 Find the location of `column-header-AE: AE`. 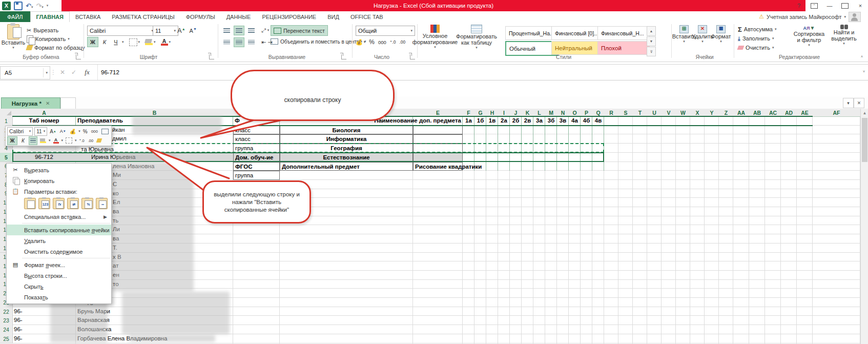

column-header-AE: AE is located at coordinates (805, 113).